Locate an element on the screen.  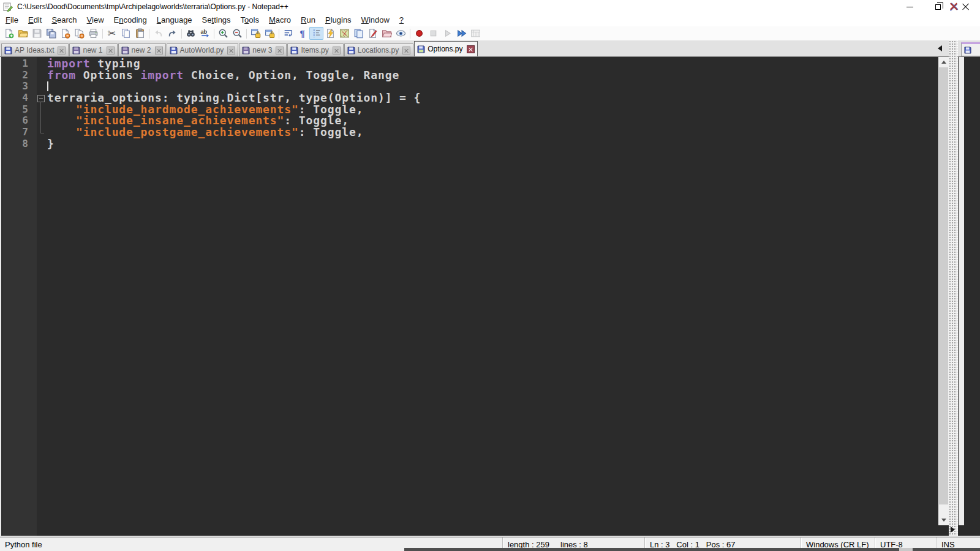
function-list-button is located at coordinates (331, 33).